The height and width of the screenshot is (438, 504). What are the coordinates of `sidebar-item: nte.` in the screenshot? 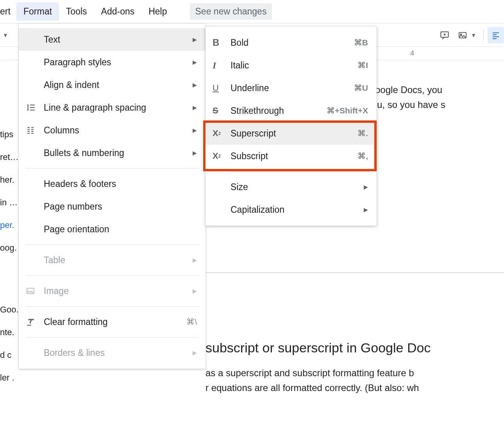 It's located at (9, 332).